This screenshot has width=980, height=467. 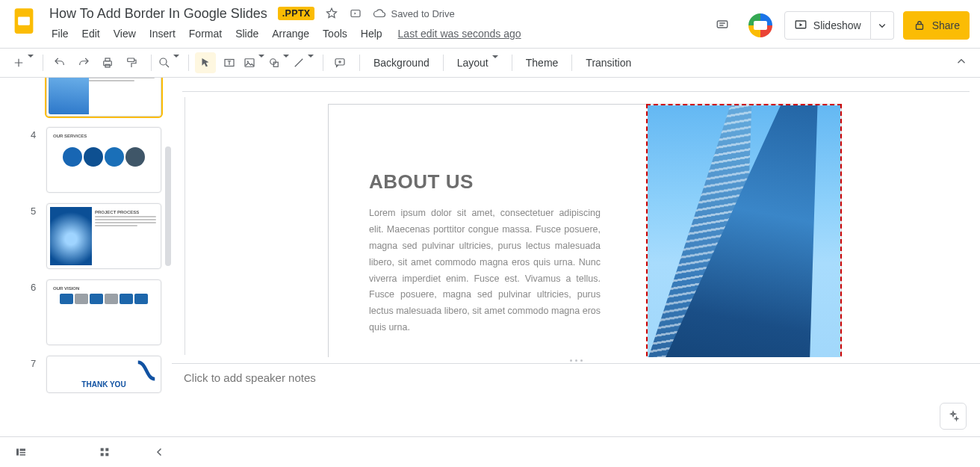 I want to click on menu-file: File, so click(x=60, y=34).